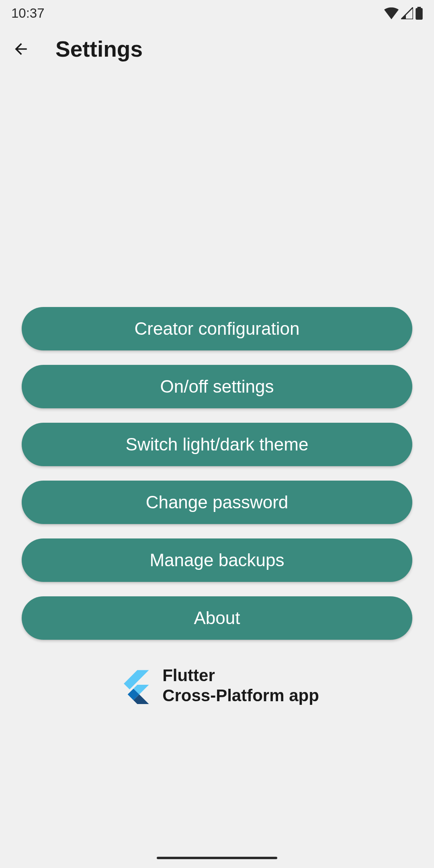  I want to click on navigation-bar-indicator, so click(217, 858).